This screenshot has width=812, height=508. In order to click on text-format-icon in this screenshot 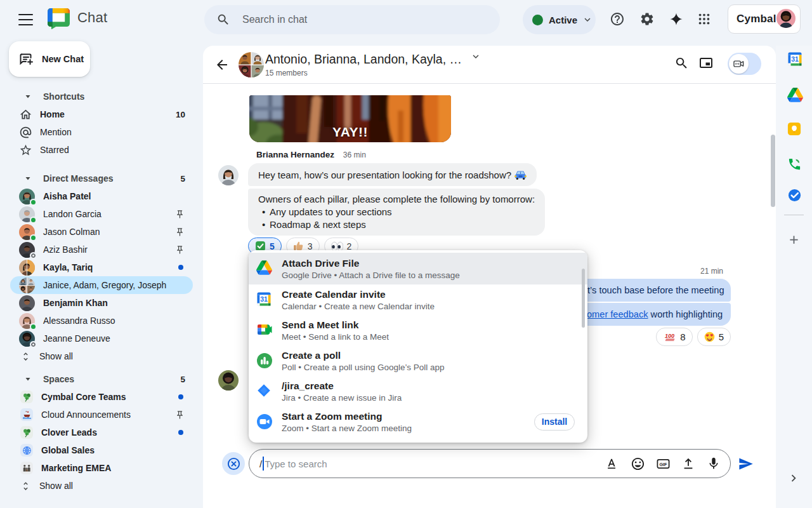, I will do `click(613, 464)`.